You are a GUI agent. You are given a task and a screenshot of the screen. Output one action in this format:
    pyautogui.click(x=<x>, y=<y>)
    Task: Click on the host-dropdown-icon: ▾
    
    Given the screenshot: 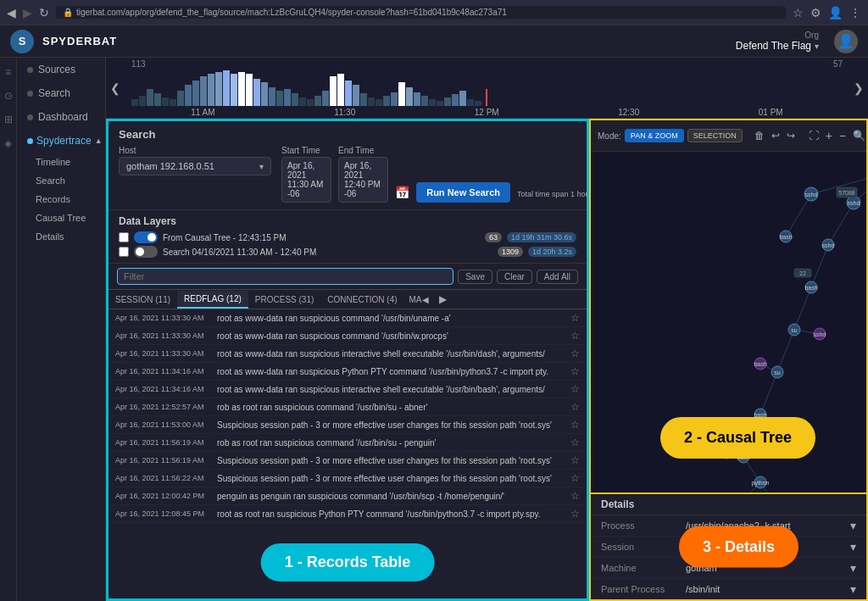 What is the action you would take?
    pyautogui.click(x=261, y=166)
    